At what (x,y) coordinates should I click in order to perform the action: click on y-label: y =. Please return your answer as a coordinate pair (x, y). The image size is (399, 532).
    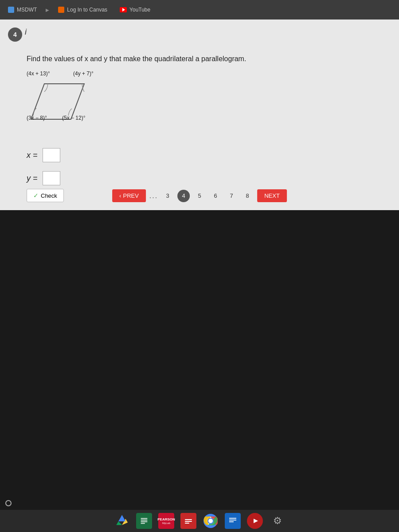
    Looking at the image, I should click on (33, 178).